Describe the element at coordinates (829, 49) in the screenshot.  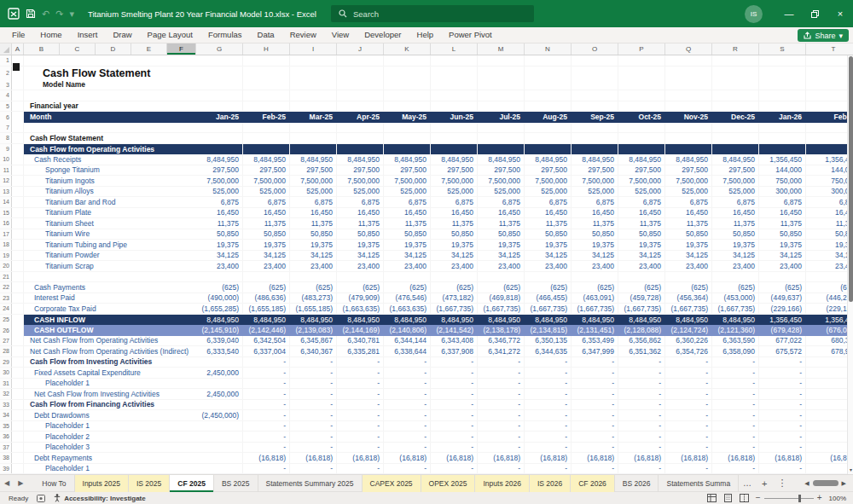
I see `column-header-t: T` at that location.